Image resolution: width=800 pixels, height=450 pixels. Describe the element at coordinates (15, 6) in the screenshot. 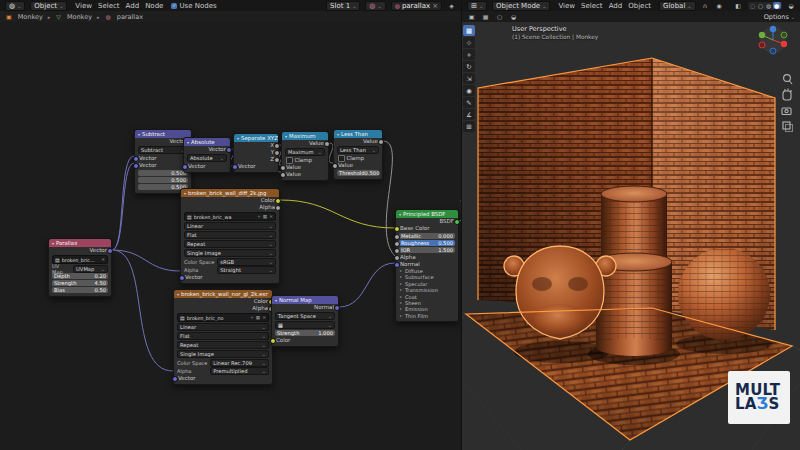

I see `editor-type-button: ◍ ⌄` at that location.